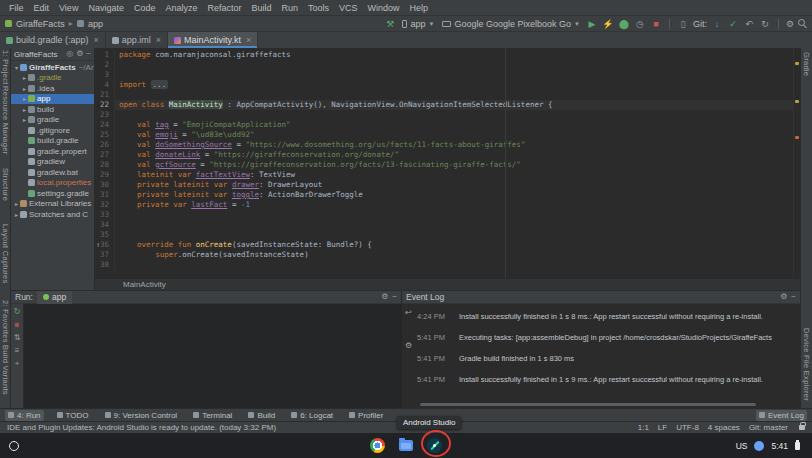 Image resolution: width=812 pixels, height=458 pixels. Describe the element at coordinates (448, 105) in the screenshot. I see `code-line: 22open class MainActivity : AppCompatAct…` at that location.